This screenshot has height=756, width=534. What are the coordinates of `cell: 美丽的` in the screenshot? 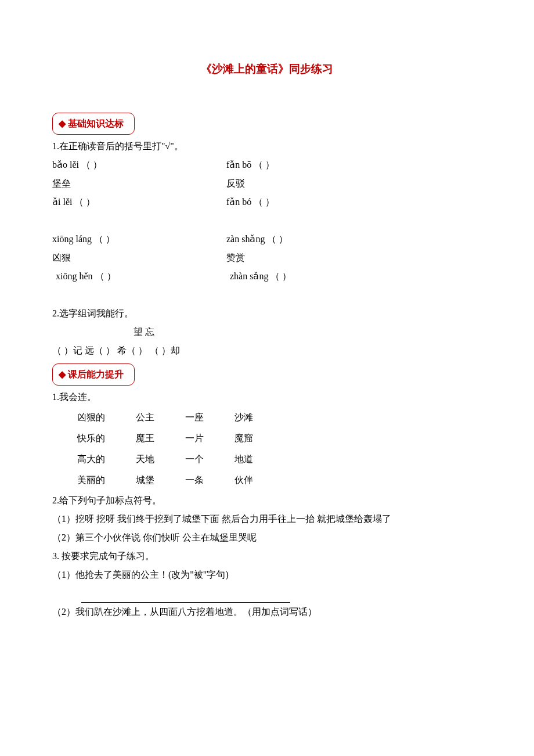 It's located at (106, 480).